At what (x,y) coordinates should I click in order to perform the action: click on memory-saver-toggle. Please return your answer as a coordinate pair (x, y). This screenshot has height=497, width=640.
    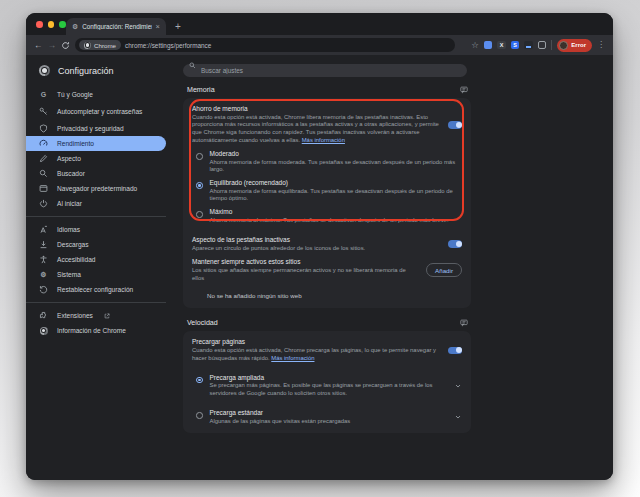
    Looking at the image, I should click on (455, 125).